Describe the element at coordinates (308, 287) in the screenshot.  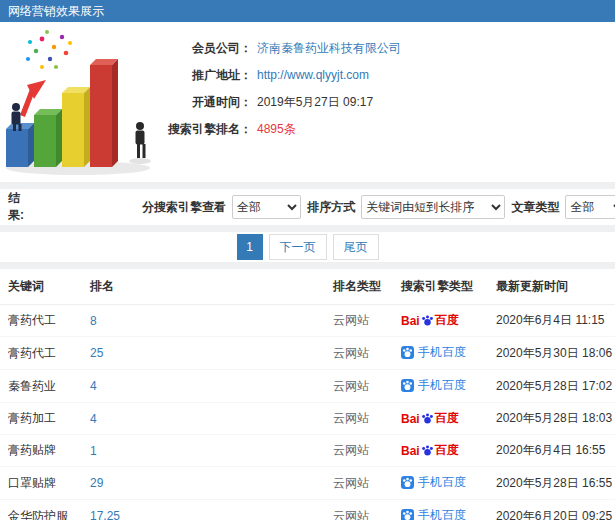
I see `table-header-row: 关键词排名排名类型搜索引擎类型最新更新时间` at that location.